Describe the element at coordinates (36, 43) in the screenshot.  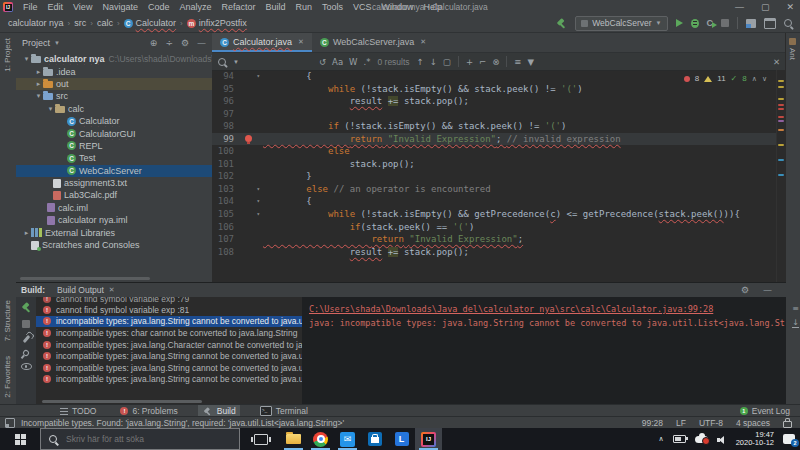
I see `project-panel-title: Project` at that location.